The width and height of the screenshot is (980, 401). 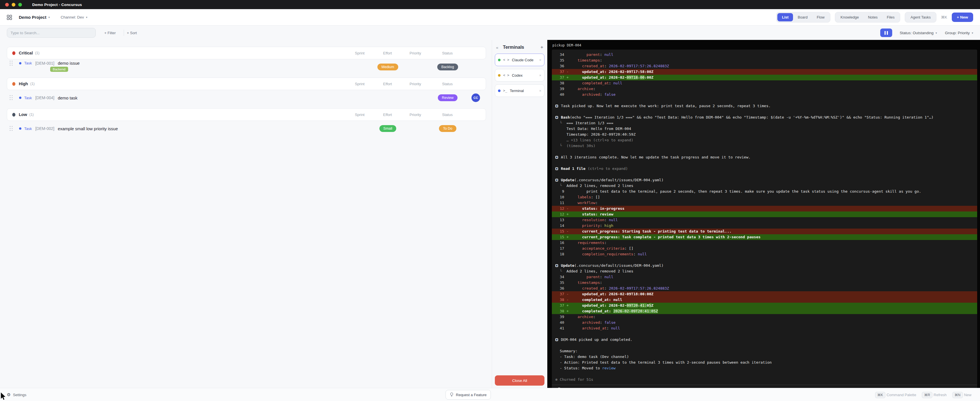 What do you see at coordinates (17, 395) in the screenshot?
I see `settings-button: ⚙ Settings` at bounding box center [17, 395].